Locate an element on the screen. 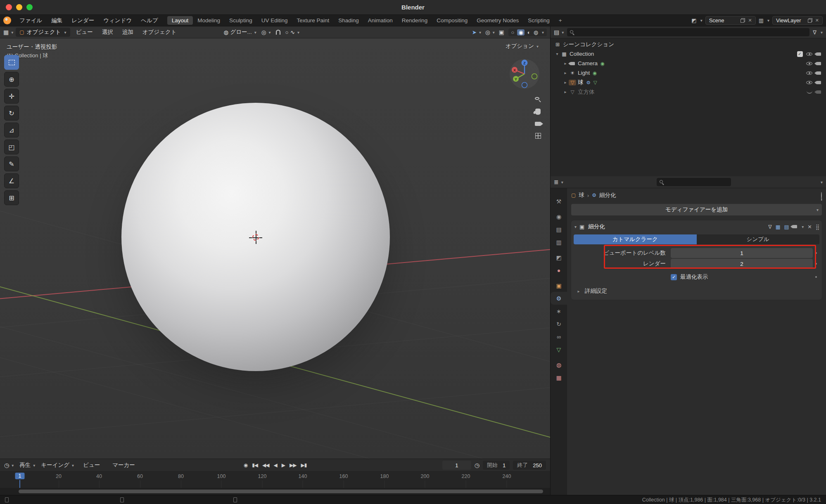 Image resolution: width=826 pixels, height=504 pixels. collection-checkbox: ✓ is located at coordinates (800, 54).